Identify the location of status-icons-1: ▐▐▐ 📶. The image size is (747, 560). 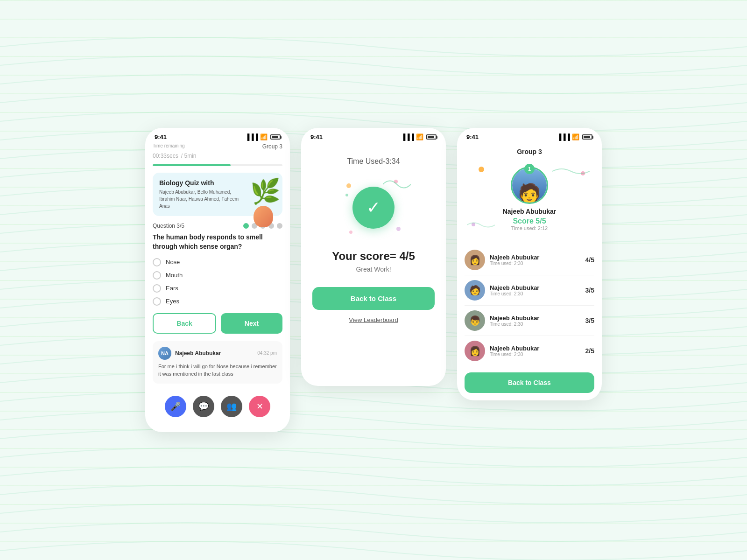
(263, 137).